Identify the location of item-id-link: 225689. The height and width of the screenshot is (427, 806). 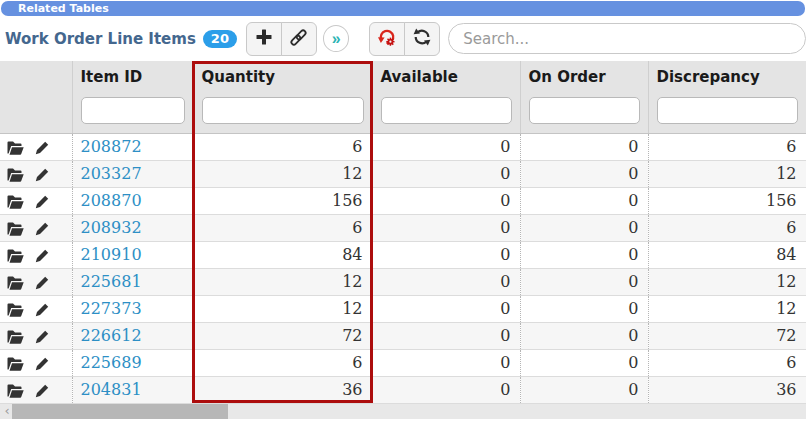
(112, 362).